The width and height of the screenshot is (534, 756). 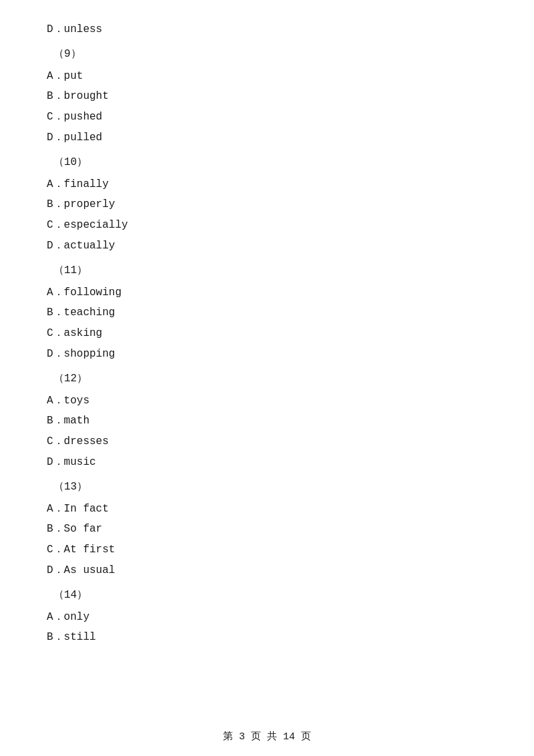 I want to click on section-label: （13）, so click(x=270, y=488).